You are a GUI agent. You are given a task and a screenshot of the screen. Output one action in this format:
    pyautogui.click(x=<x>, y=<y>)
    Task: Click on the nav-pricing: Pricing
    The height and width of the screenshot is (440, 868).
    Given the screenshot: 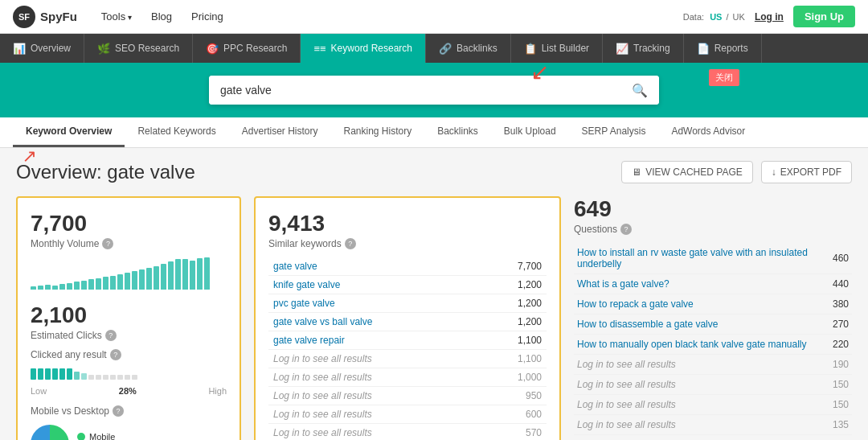 What is the action you would take?
    pyautogui.click(x=207, y=16)
    